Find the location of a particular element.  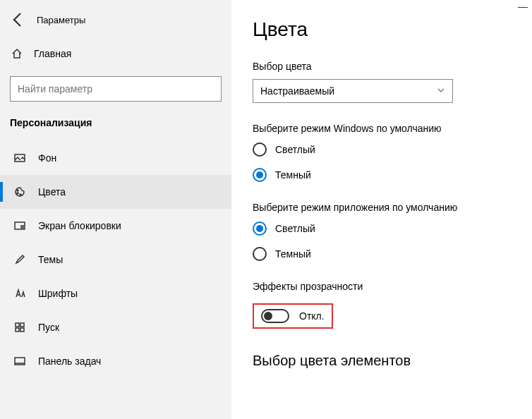

brush-icon is located at coordinates (20, 260).